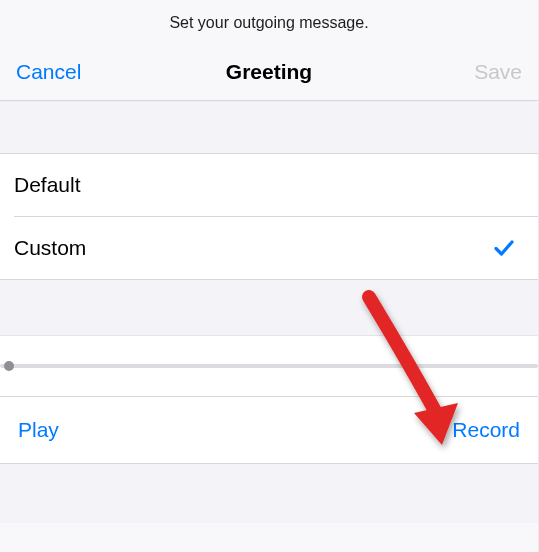 This screenshot has width=539, height=552. What do you see at coordinates (486, 430) in the screenshot?
I see `record-button: Record` at bounding box center [486, 430].